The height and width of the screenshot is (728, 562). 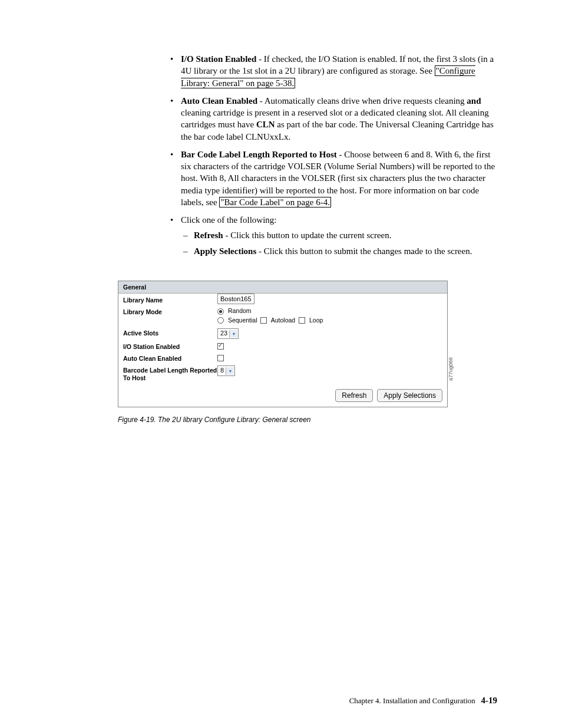 What do you see at coordinates (339, 235) in the screenshot?
I see `sub-bullet-refresh: Refresh - Click this button to update th…` at bounding box center [339, 235].